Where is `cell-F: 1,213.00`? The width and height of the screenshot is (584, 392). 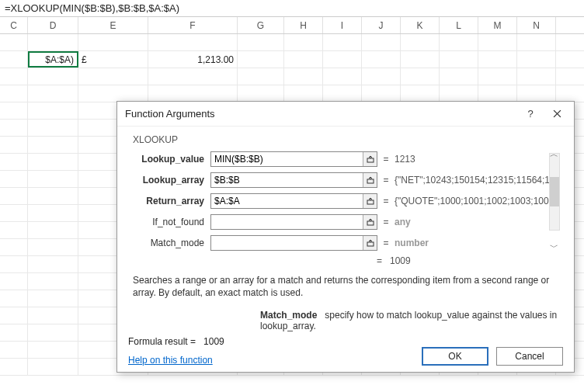 cell-F: 1,213.00 is located at coordinates (193, 59).